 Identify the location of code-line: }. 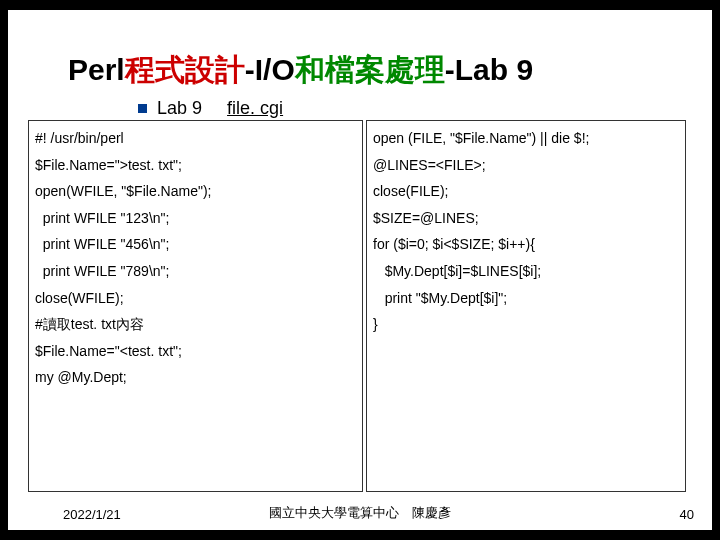
(526, 324).